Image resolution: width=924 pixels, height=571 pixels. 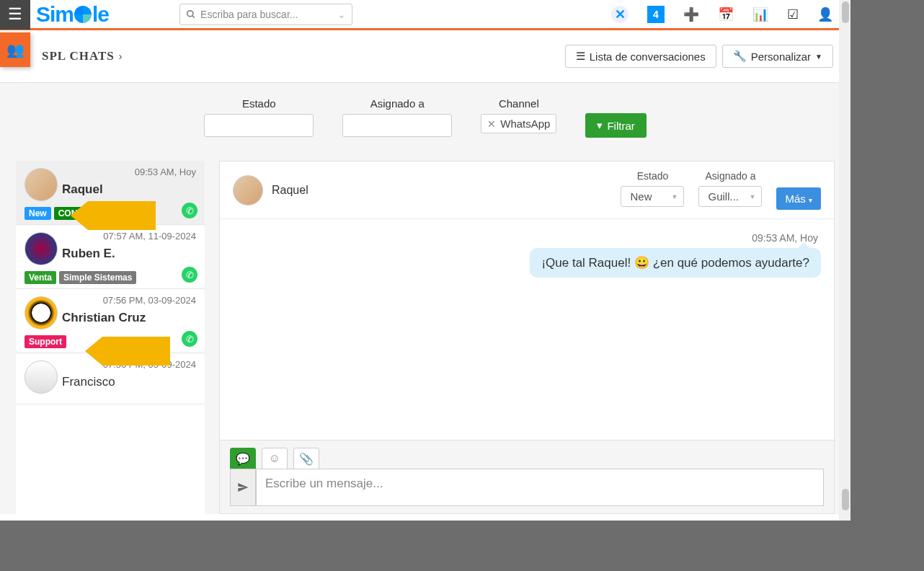 What do you see at coordinates (37, 213) in the screenshot?
I see `status-badge: New` at bounding box center [37, 213].